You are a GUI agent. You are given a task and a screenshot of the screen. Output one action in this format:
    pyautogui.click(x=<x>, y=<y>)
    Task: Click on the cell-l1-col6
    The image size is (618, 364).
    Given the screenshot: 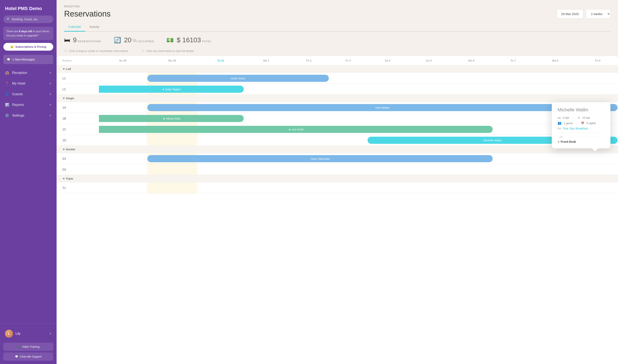 What is the action you would take?
    pyautogui.click(x=387, y=78)
    